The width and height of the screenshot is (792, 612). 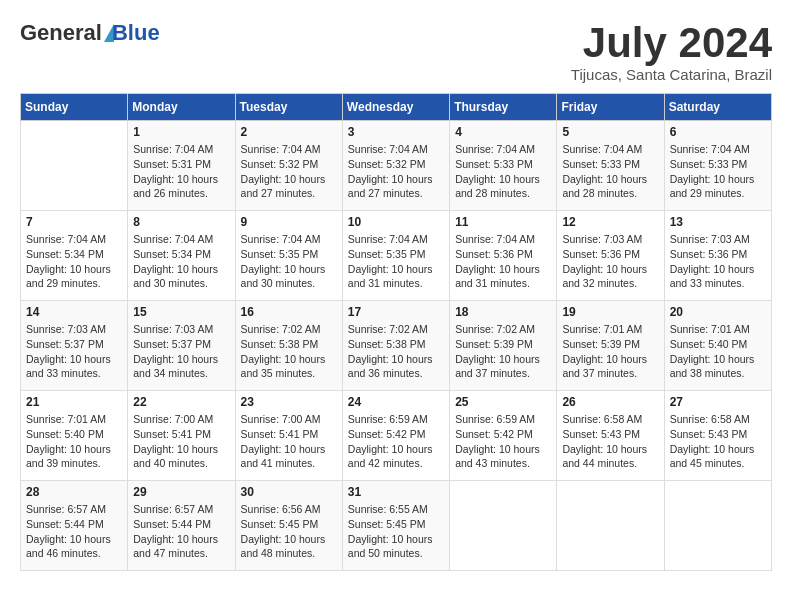 I want to click on day-number: 12, so click(x=610, y=222).